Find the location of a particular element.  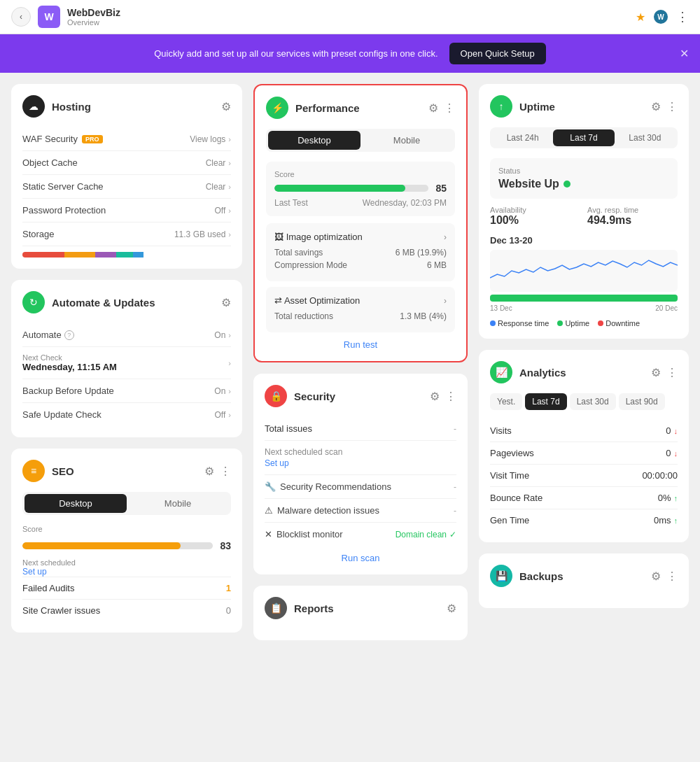

seo-setup-link: Set up is located at coordinates (35, 572).